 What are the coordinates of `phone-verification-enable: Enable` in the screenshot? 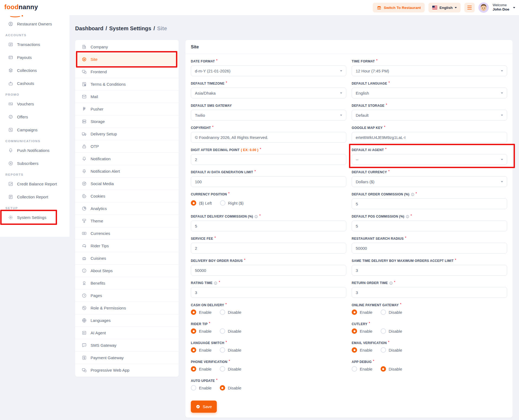 It's located at (201, 369).